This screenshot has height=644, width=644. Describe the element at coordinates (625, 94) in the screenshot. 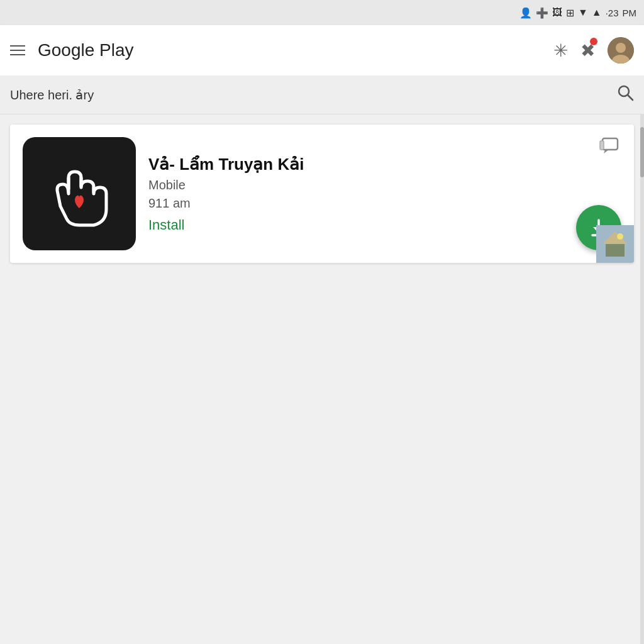

I see `search-button` at that location.